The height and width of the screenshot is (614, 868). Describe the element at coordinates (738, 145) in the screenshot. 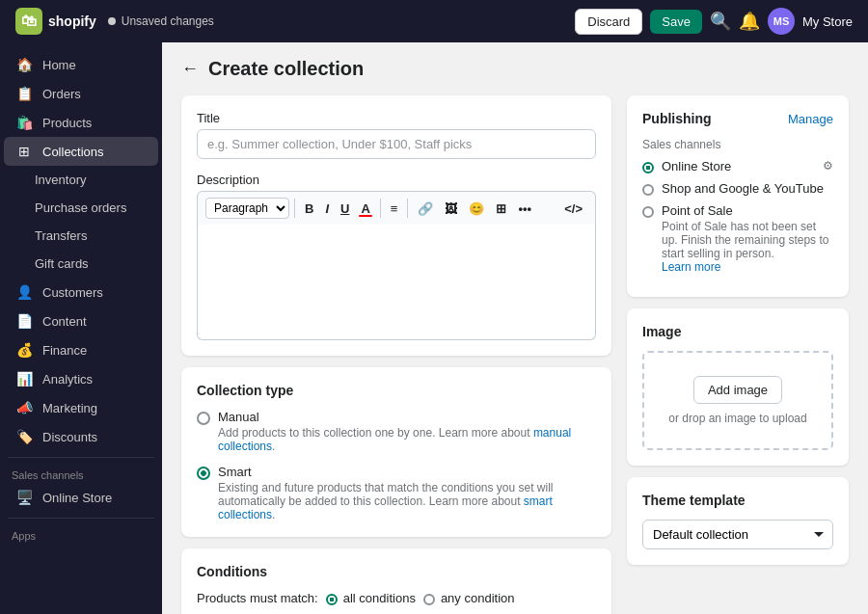

I see `sales-channels-label: Sales channels` at that location.